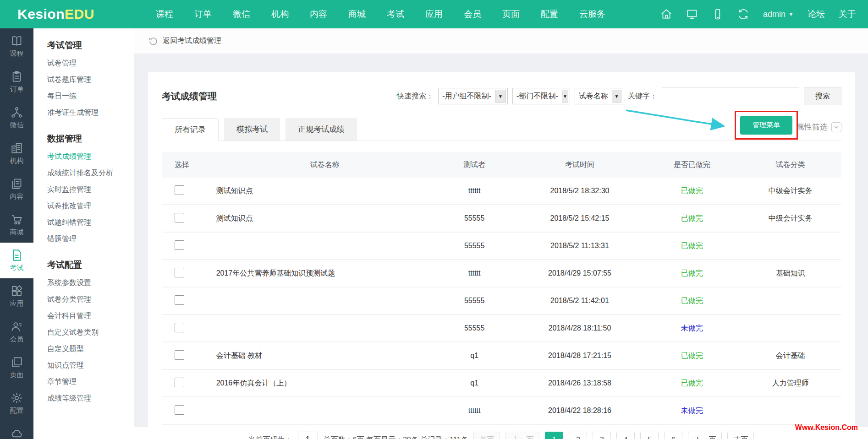  What do you see at coordinates (91, 239) in the screenshot?
I see `menu-item-错题管理: 错题管理` at bounding box center [91, 239].